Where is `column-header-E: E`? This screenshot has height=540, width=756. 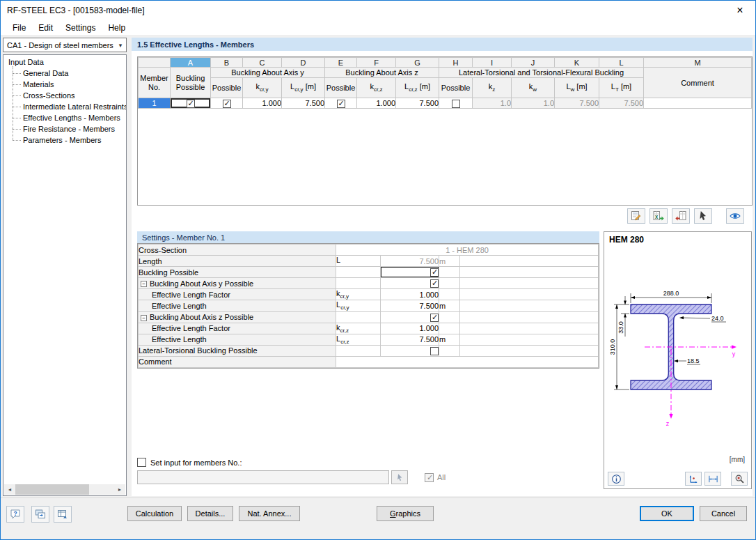 column-header-E: E is located at coordinates (341, 63).